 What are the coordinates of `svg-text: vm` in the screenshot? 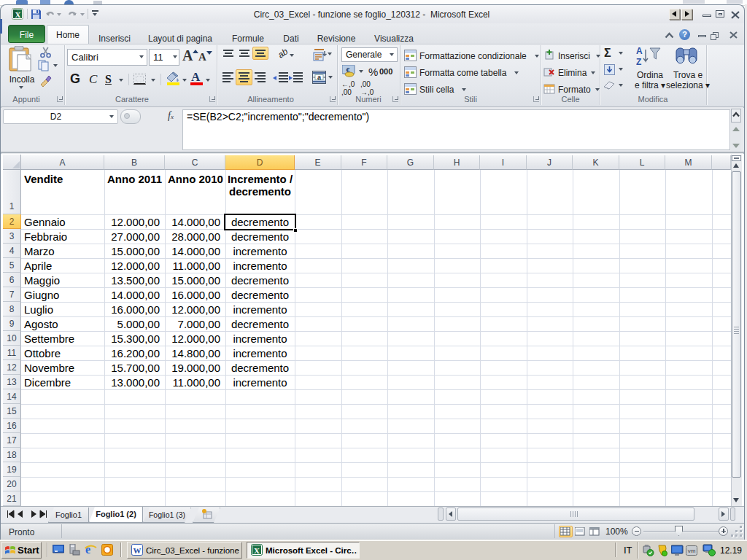 It's located at (692, 551).